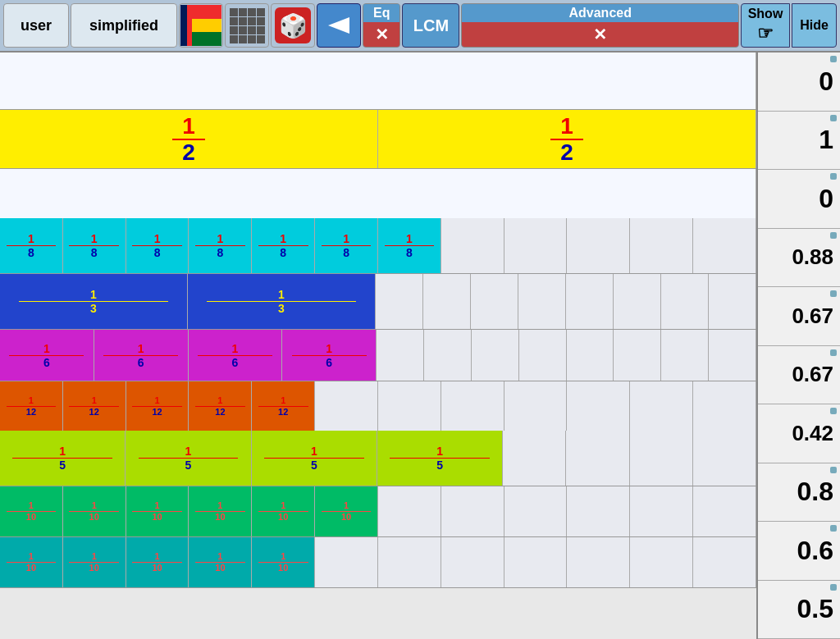  I want to click on hide-label: Hide, so click(814, 25).